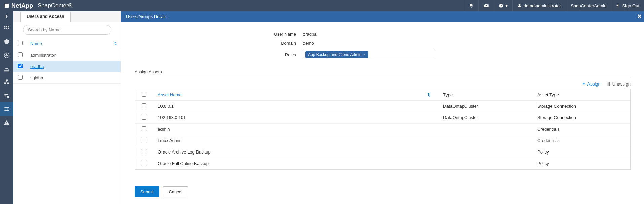 Image resolution: width=644 pixels, height=204 pixels. I want to click on nav-storage, so click(7, 96).